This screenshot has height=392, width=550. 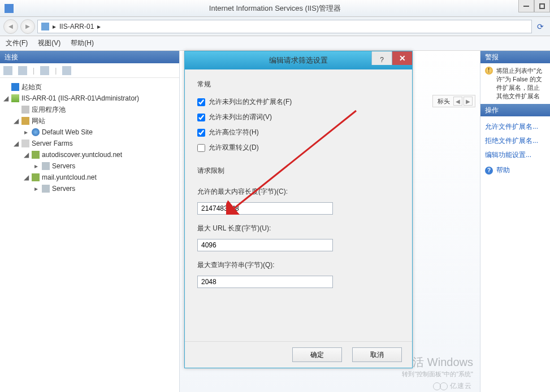 What do you see at coordinates (444, 102) in the screenshot?
I see `toolstrip-label: 标头` at bounding box center [444, 102].